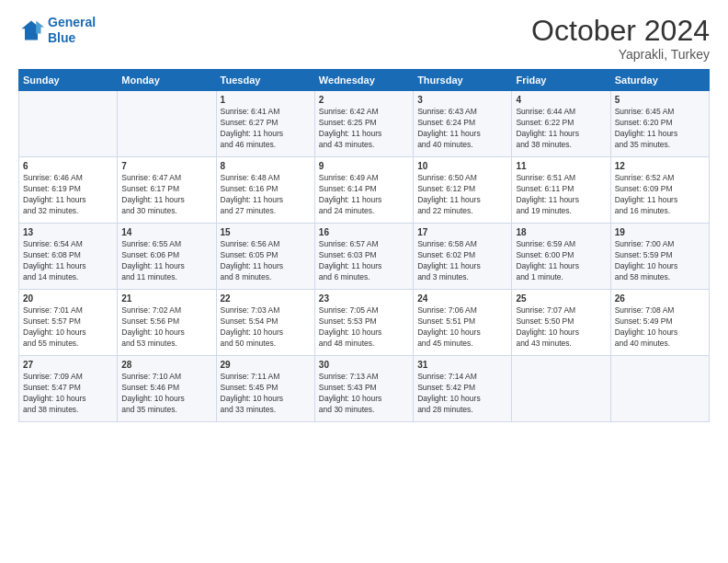 Image resolution: width=728 pixels, height=563 pixels. I want to click on month-title: October 2024, so click(620, 31).